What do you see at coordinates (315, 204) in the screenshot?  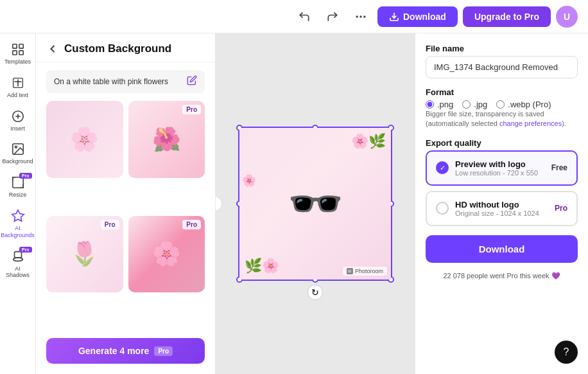 I see `canvas-frame: 🌸🌿 🌸 🌿🌸 🕶️ ⊞ Photoroom` at bounding box center [315, 204].